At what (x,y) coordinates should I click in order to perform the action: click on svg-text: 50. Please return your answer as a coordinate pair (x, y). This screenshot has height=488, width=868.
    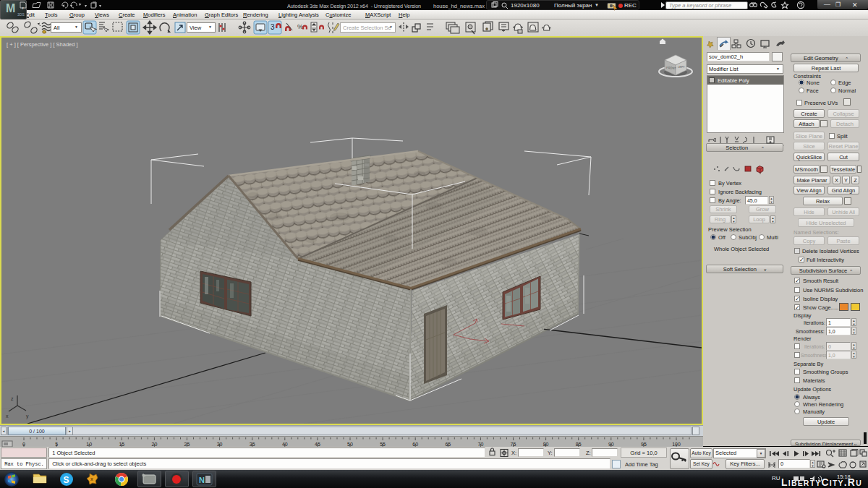
    Looking at the image, I should click on (350, 444).